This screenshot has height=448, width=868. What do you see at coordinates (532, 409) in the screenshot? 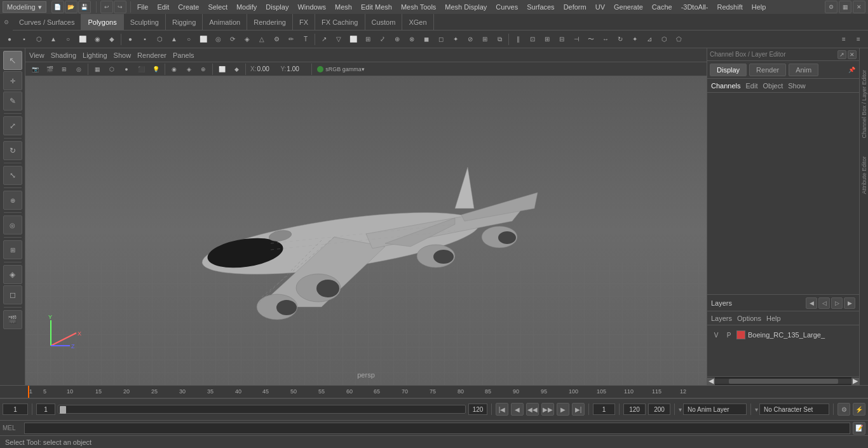
I see `play-back-btn: ◀◀` at bounding box center [532, 409].